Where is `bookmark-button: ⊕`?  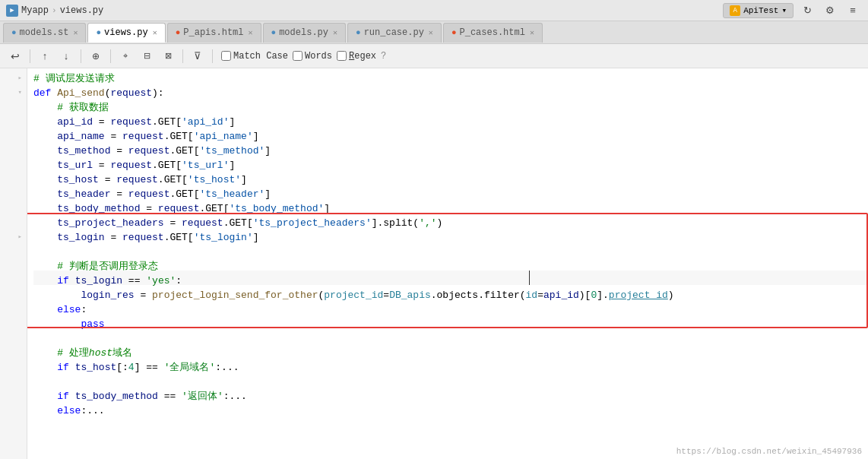
bookmark-button: ⊕ is located at coordinates (96, 56).